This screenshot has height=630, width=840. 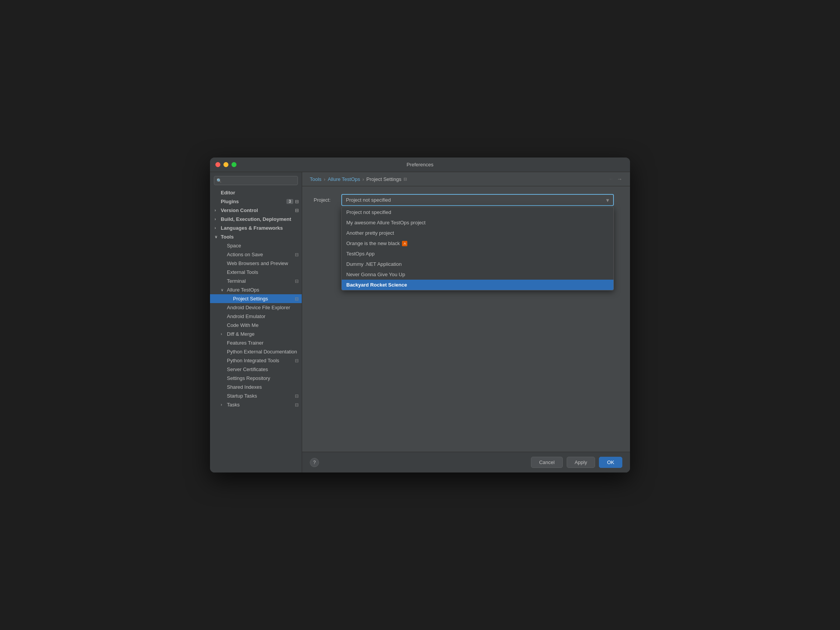 I want to click on option-label-2: Another pretty project, so click(x=370, y=233).